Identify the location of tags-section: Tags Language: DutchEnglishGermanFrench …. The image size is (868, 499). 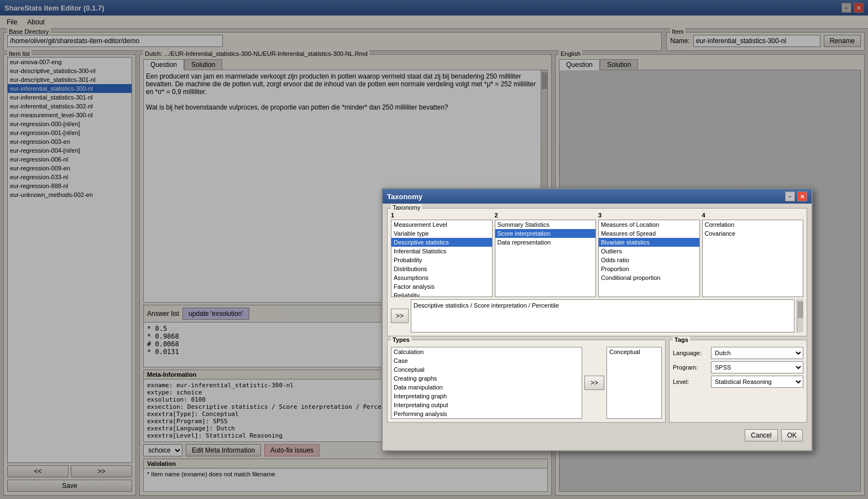
(738, 381).